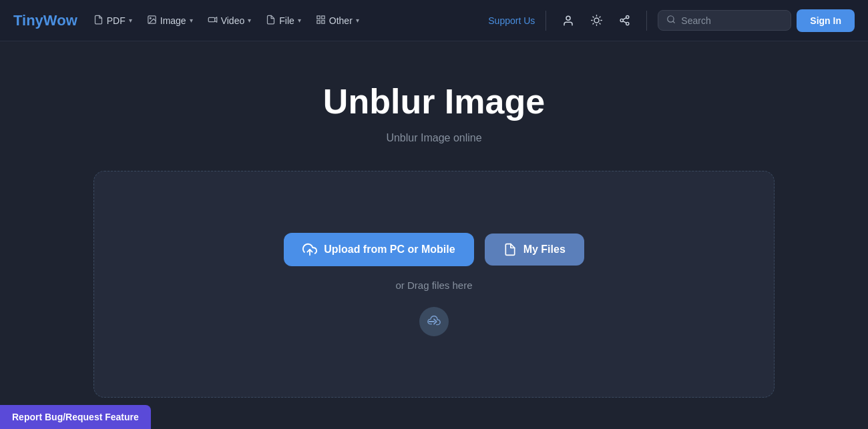  Describe the element at coordinates (724, 20) in the screenshot. I see `search-box` at that location.